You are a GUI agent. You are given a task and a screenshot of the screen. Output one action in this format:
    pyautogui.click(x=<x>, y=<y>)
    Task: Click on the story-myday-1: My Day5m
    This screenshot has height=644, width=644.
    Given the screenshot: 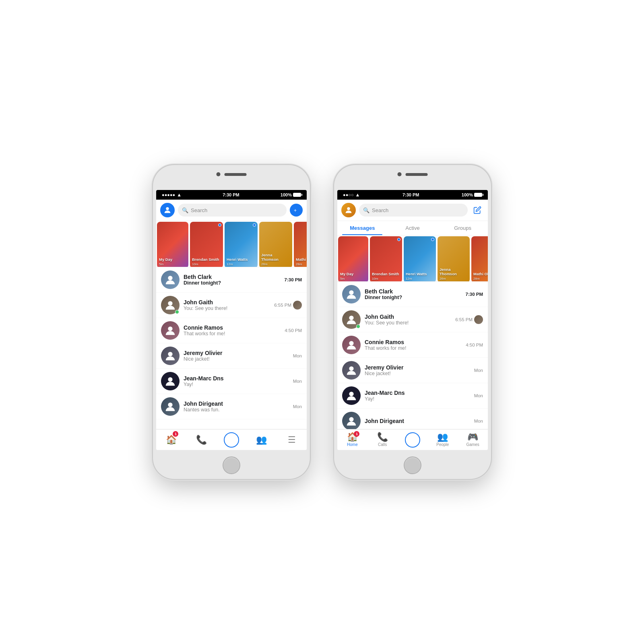 What is the action you would take?
    pyautogui.click(x=173, y=245)
    